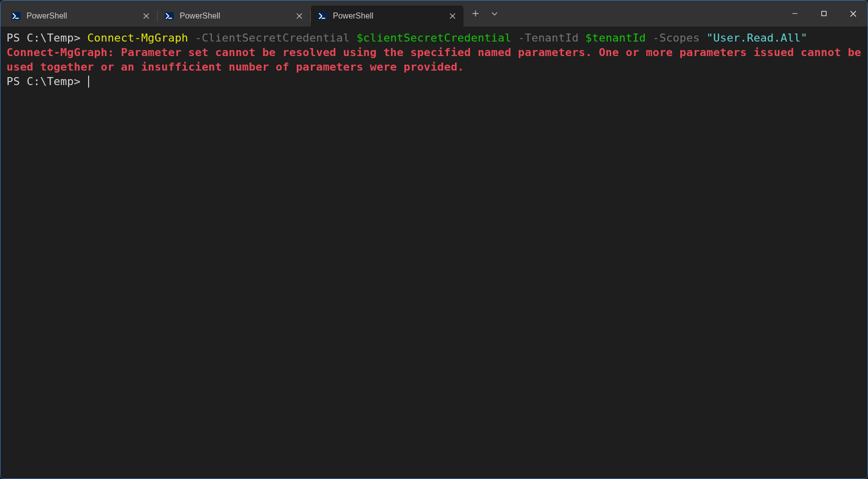 The image size is (868, 479). Describe the element at coordinates (81, 16) in the screenshot. I see `tab-powershell-1: PowerShell` at that location.